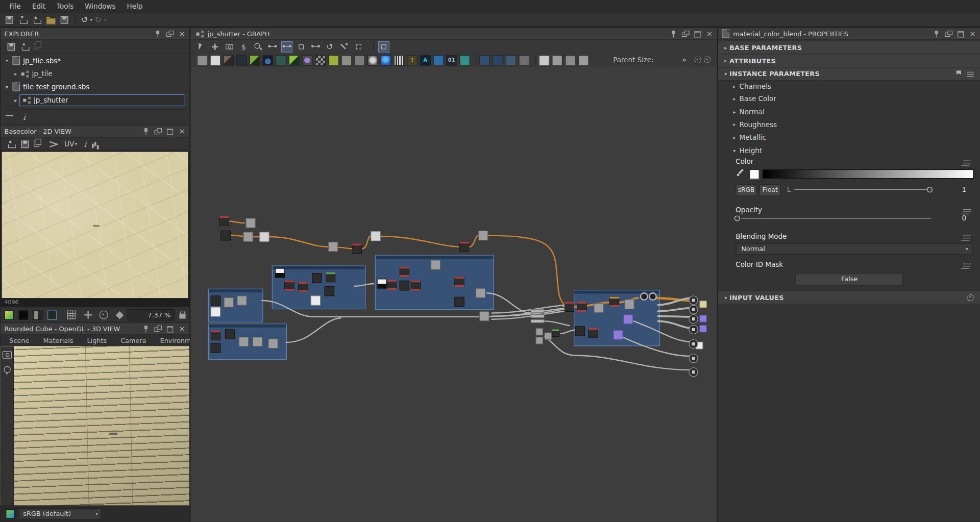 This screenshot has width=980, height=522. What do you see at coordinates (967, 238) in the screenshot?
I see `blending-menu-icon` at bounding box center [967, 238].